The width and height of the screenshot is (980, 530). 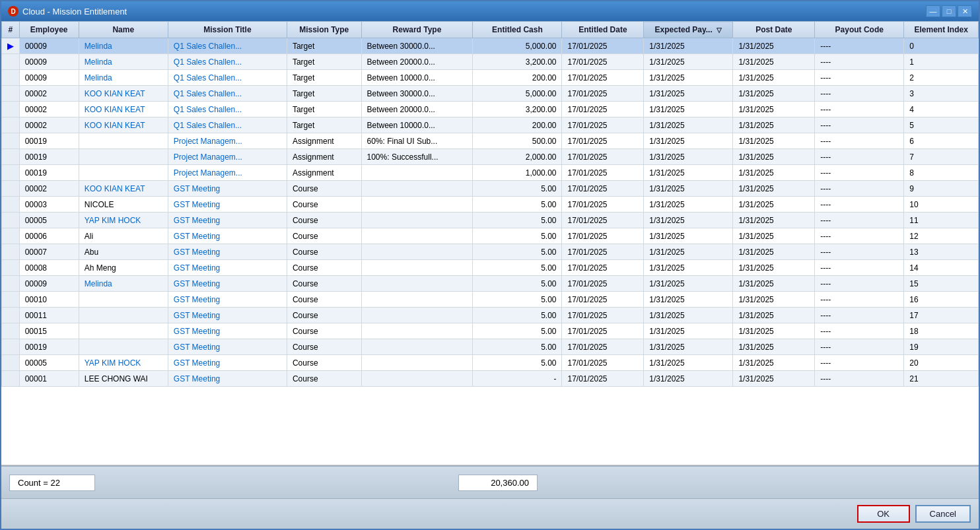 What do you see at coordinates (417, 141) in the screenshot?
I see `cell-reward-type: 60%: Final UI Sub...` at bounding box center [417, 141].